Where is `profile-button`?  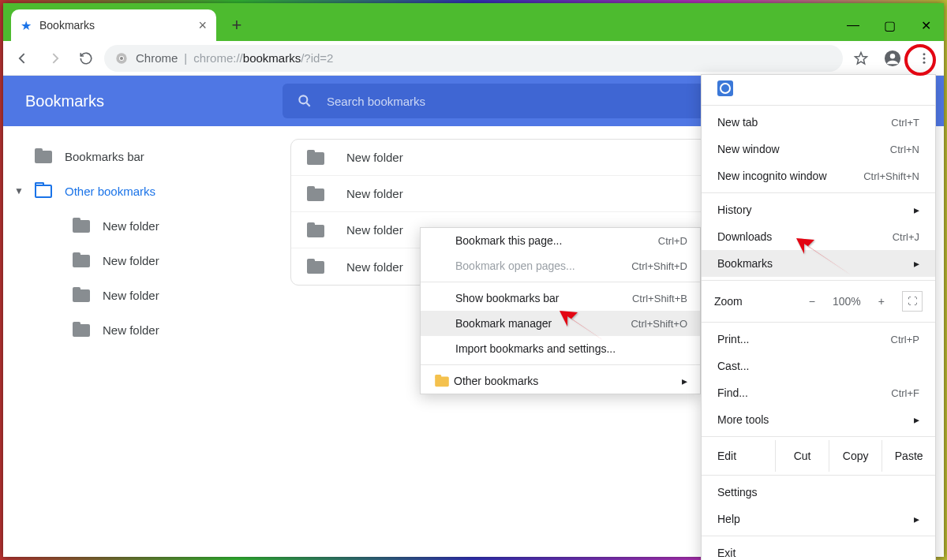 profile-button is located at coordinates (893, 58).